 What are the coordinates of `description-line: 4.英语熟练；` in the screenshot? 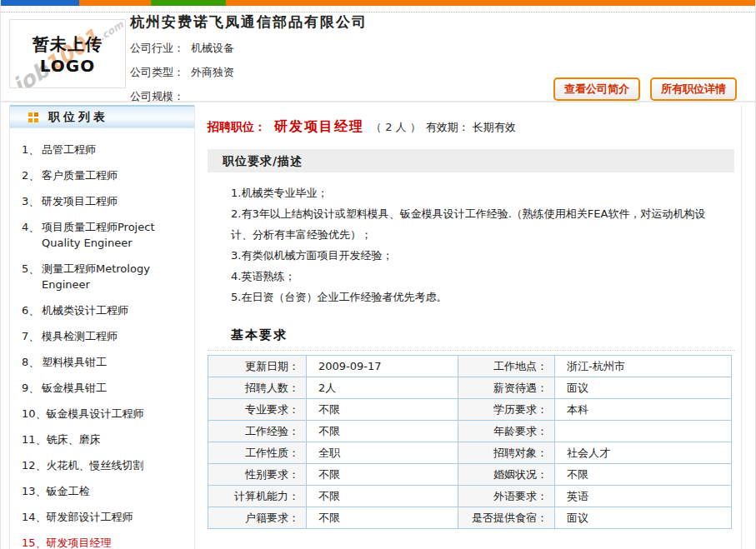 It's located at (474, 277).